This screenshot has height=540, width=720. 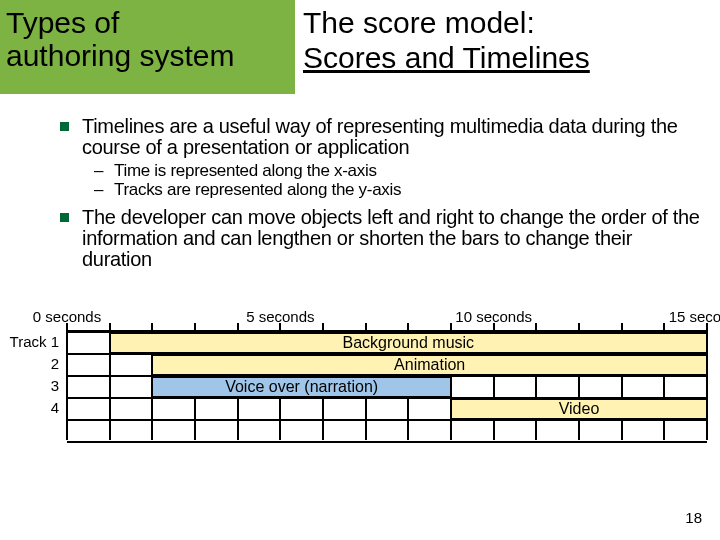 What do you see at coordinates (391, 172) in the screenshot?
I see `sub-bullet-item: Time is represented along the x-axis` at bounding box center [391, 172].